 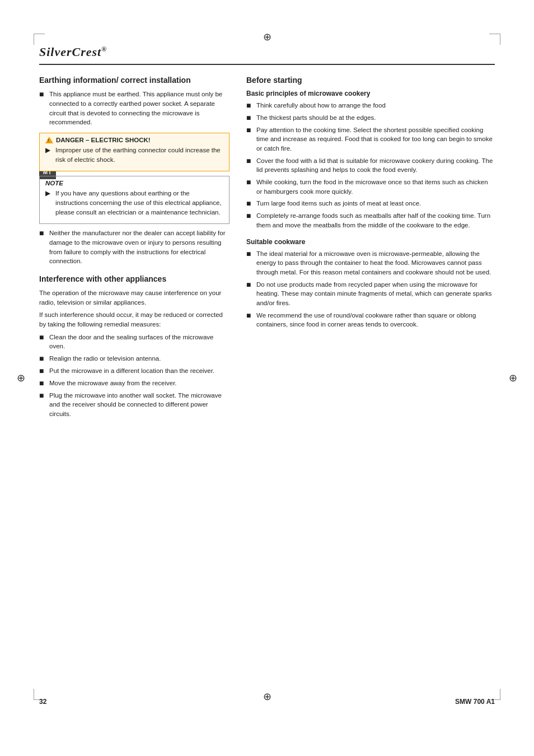 What do you see at coordinates (371, 289) in the screenshot?
I see `cookware-bullets: ■ The ideal material for a microwave ove…` at bounding box center [371, 289].